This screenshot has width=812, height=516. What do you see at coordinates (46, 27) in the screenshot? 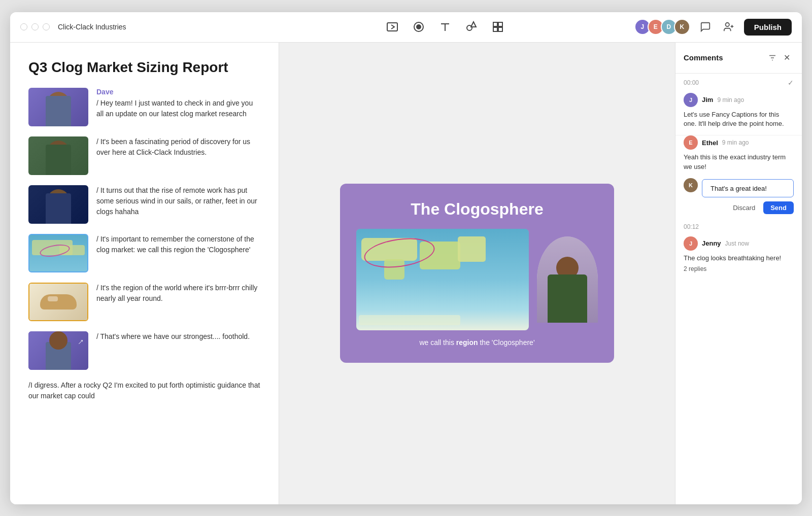
I see `maximize-dot` at bounding box center [46, 27].